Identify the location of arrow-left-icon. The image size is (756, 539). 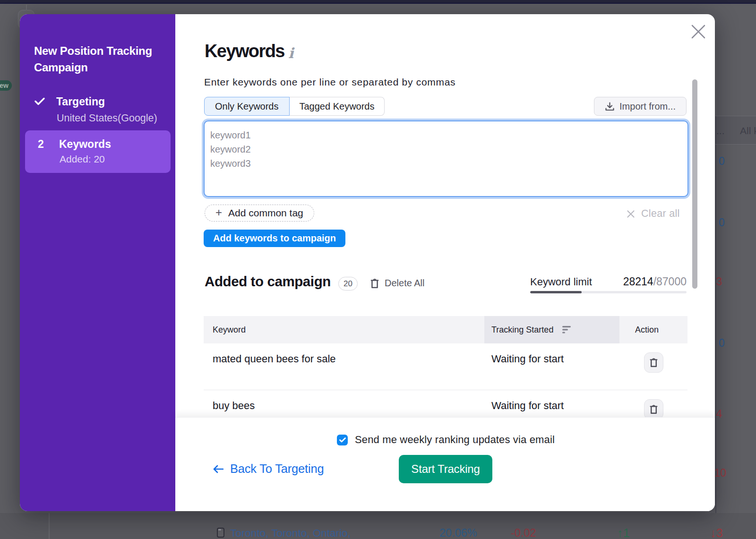
(218, 469).